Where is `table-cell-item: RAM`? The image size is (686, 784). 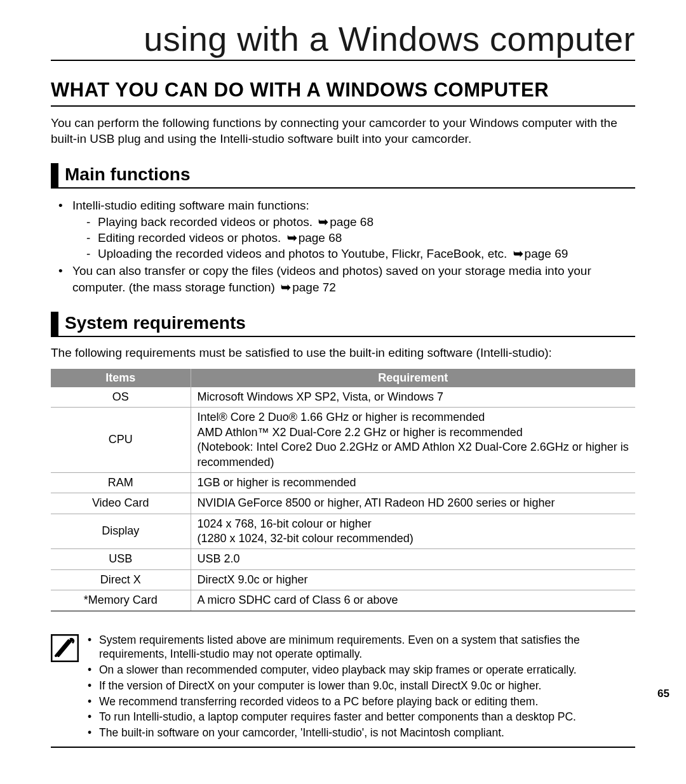
table-cell-item: RAM is located at coordinates (121, 482).